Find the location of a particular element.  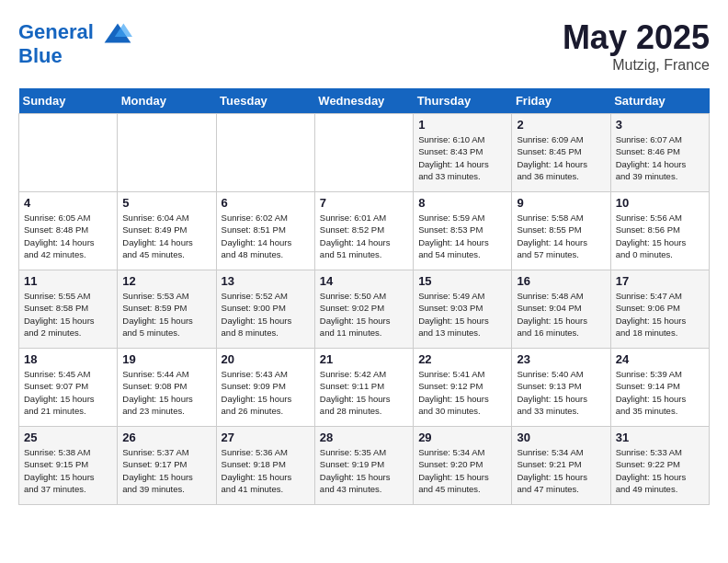

day-number: 17 is located at coordinates (660, 282).